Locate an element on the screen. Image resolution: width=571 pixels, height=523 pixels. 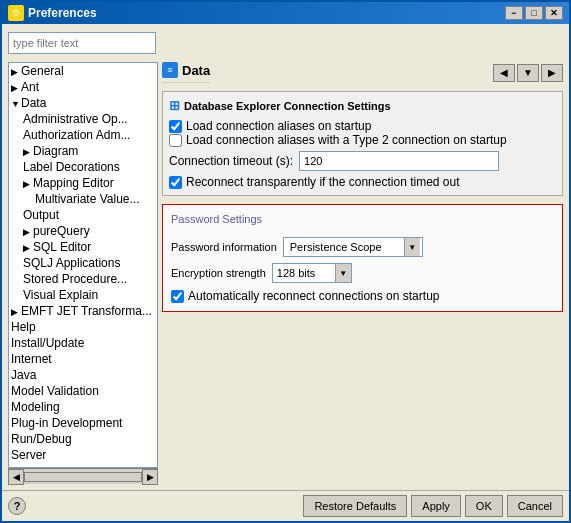
panel-header-row: ≡ Data ◀ ▼ ▶ is located at coordinates (362, 72).